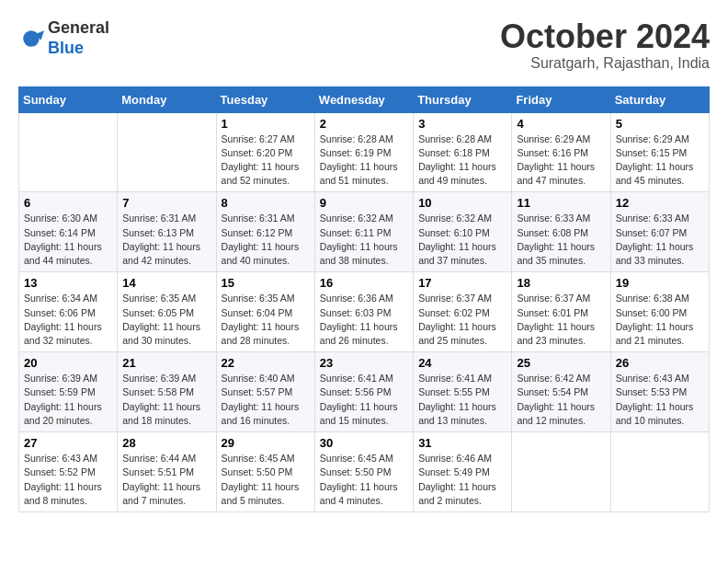 Image resolution: width=728 pixels, height=563 pixels. I want to click on day-number: 2, so click(364, 123).